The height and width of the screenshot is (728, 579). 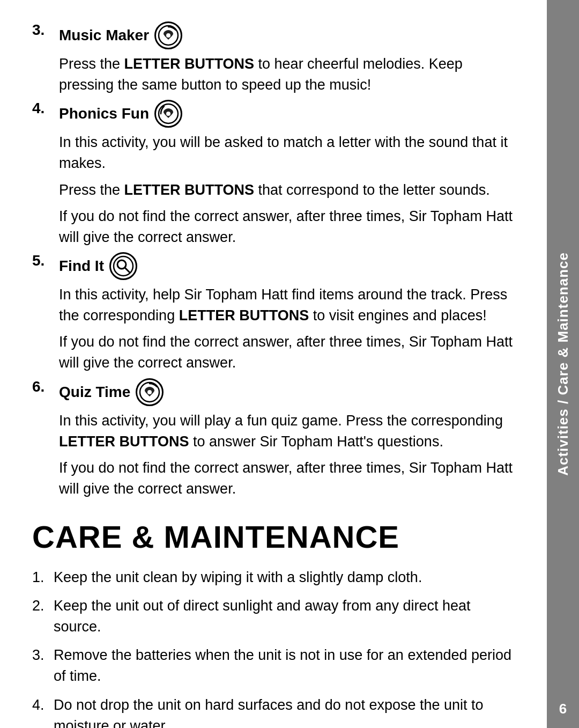 I want to click on activity-6-para-2: If you do not find the correct answer, a…, so click(x=290, y=479).